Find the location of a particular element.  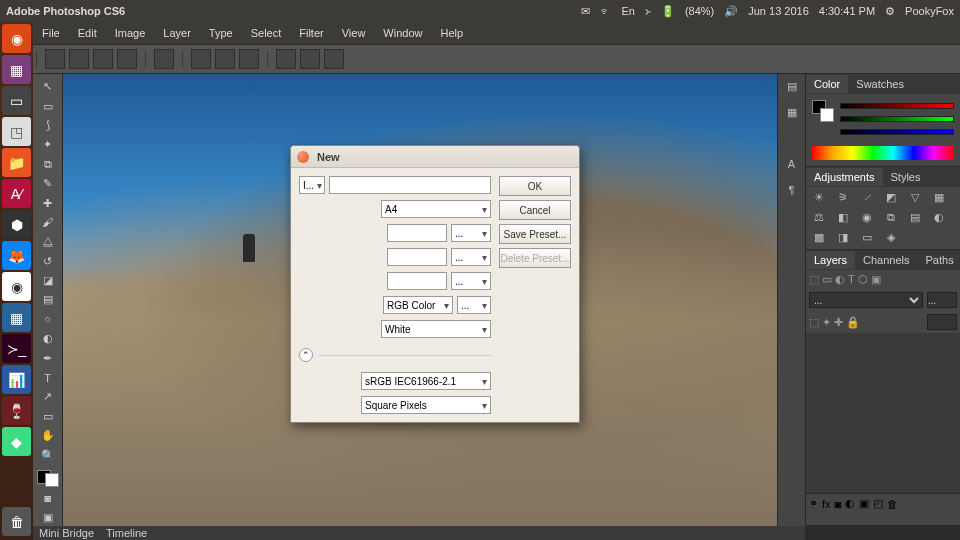

eyedropper-tool-icon: ✎ is located at coordinates (48, 184).